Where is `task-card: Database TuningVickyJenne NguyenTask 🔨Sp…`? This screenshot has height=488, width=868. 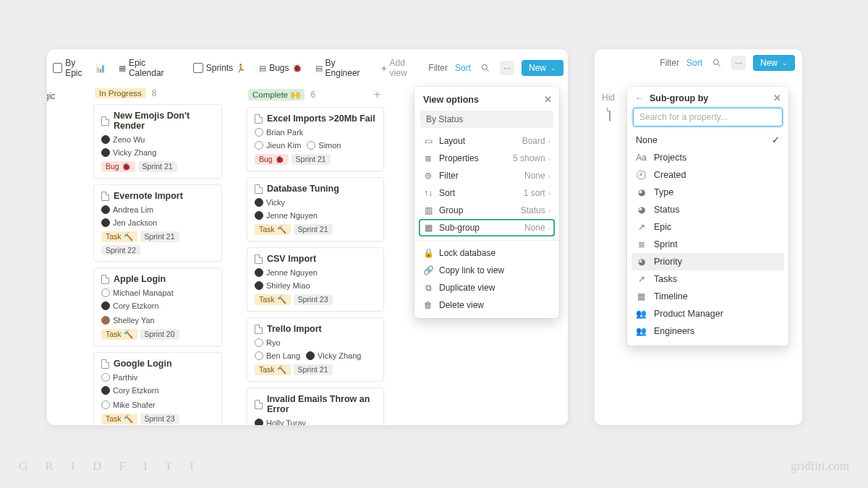 task-card: Database TuningVickyJenne NguyenTask 🔨Sp… is located at coordinates (315, 210).